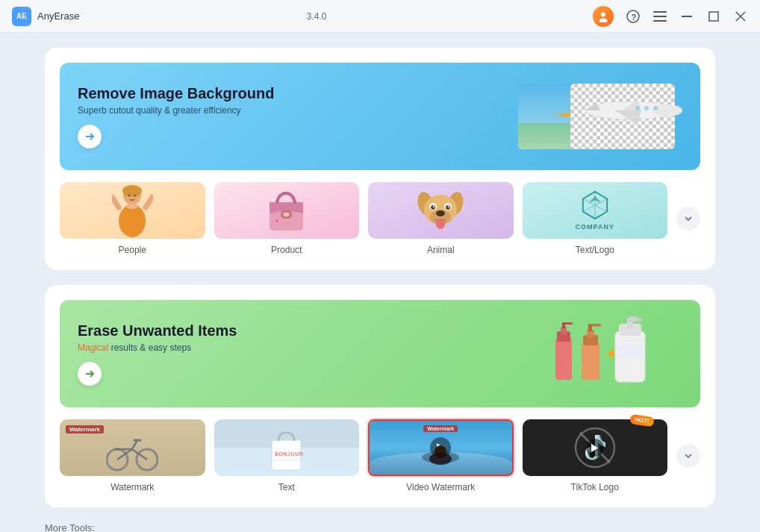 The width and height of the screenshot is (760, 532). What do you see at coordinates (157, 354) in the screenshot?
I see `erase-banner-text: Erase Unwanted Items Magical results & e…` at bounding box center [157, 354].